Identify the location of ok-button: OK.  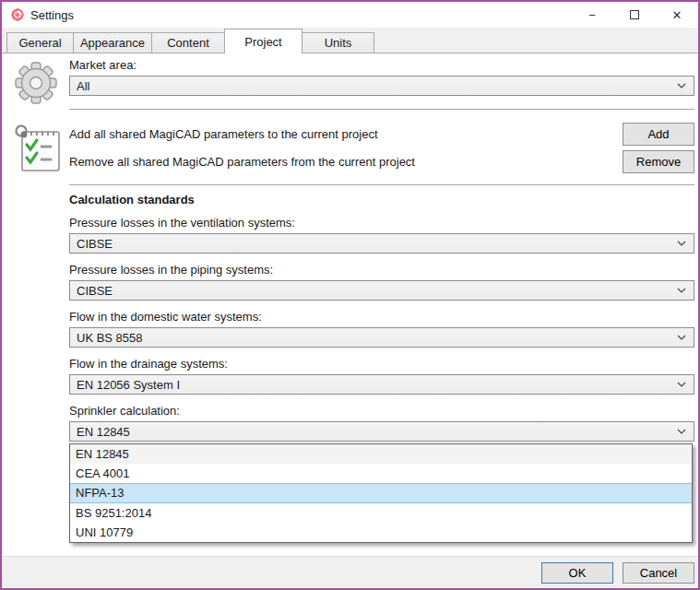
(577, 573).